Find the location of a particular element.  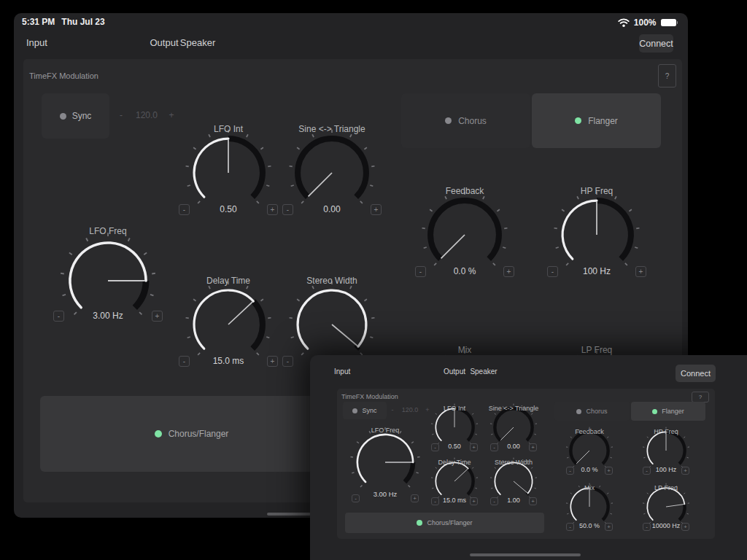

tempo-decrement-button: - is located at coordinates (121, 115).